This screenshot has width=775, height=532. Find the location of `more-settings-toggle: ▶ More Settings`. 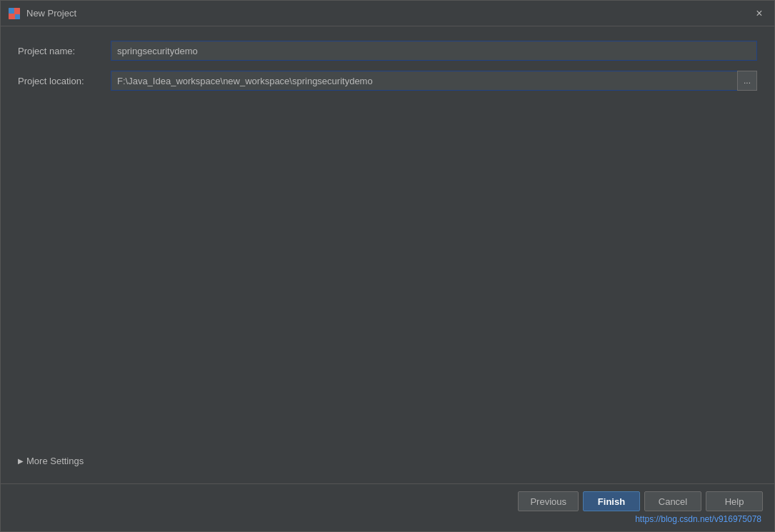

more-settings-toggle: ▶ More Settings is located at coordinates (387, 461).